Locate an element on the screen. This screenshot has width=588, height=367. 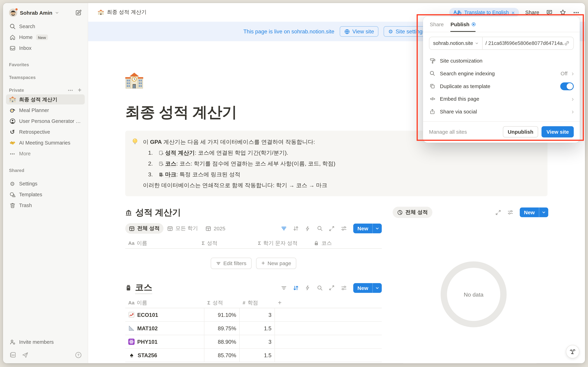
spade-icon: ♠ is located at coordinates (132, 355).